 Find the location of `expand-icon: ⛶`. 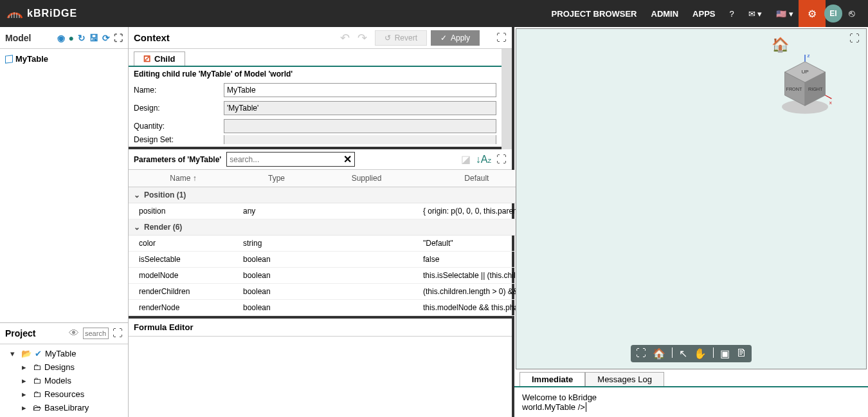

expand-icon: ⛶ is located at coordinates (118, 38).